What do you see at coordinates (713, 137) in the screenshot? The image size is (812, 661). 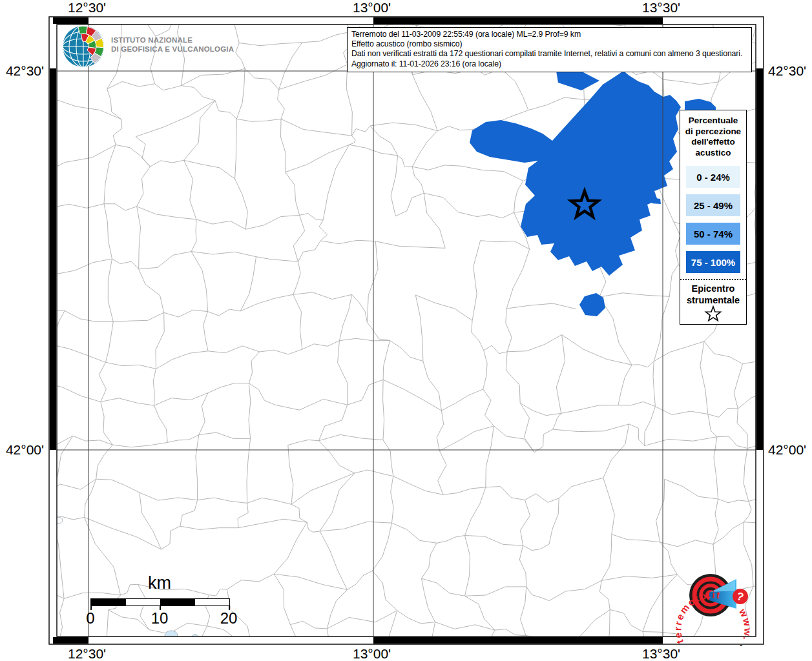 I see `legend-title: Percentuale di percezione dell'effetto a…` at bounding box center [713, 137].